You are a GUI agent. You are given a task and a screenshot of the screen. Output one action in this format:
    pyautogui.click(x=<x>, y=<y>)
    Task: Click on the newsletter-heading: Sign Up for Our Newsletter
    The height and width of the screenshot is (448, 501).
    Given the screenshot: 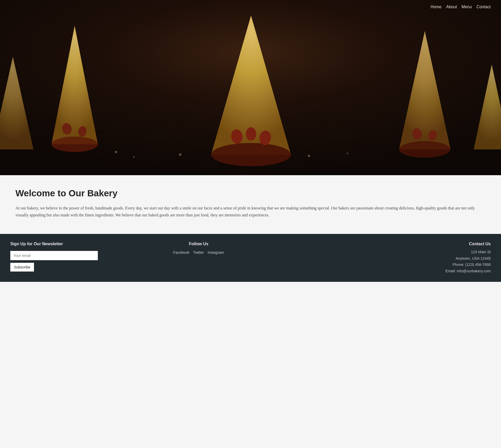 What is the action you would take?
    pyautogui.click(x=54, y=244)
    